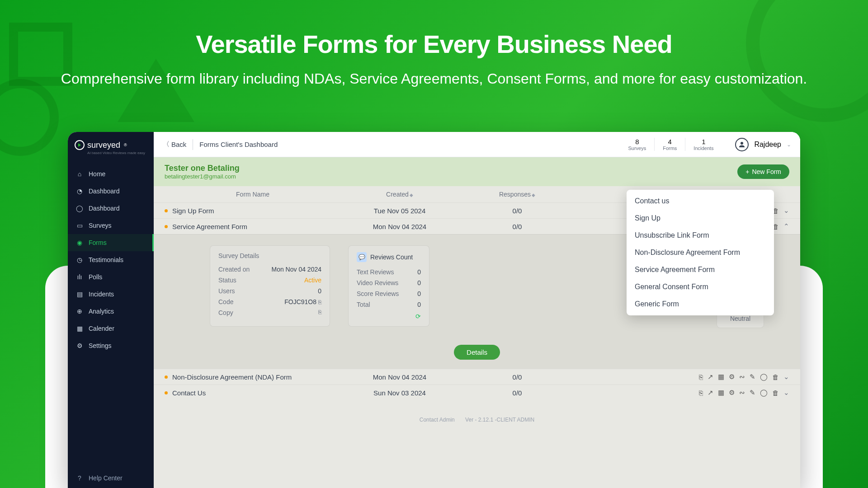  What do you see at coordinates (270, 286) in the screenshot?
I see `survey-details-card: Survey Details Created onMon Nov 04 2024…` at bounding box center [270, 286].